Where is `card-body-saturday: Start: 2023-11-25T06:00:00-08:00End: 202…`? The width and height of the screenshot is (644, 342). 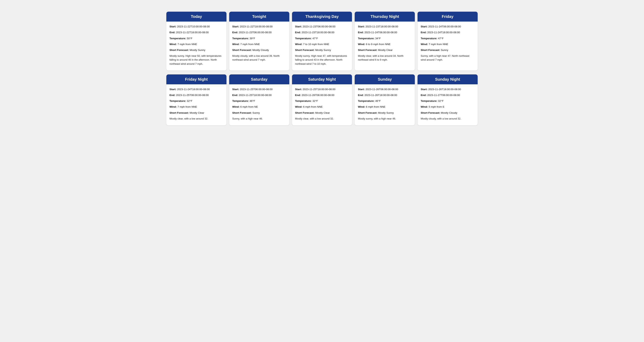 card-body-saturday: Start: 2023-11-25T06:00:00-08:00End: 202… is located at coordinates (259, 105).